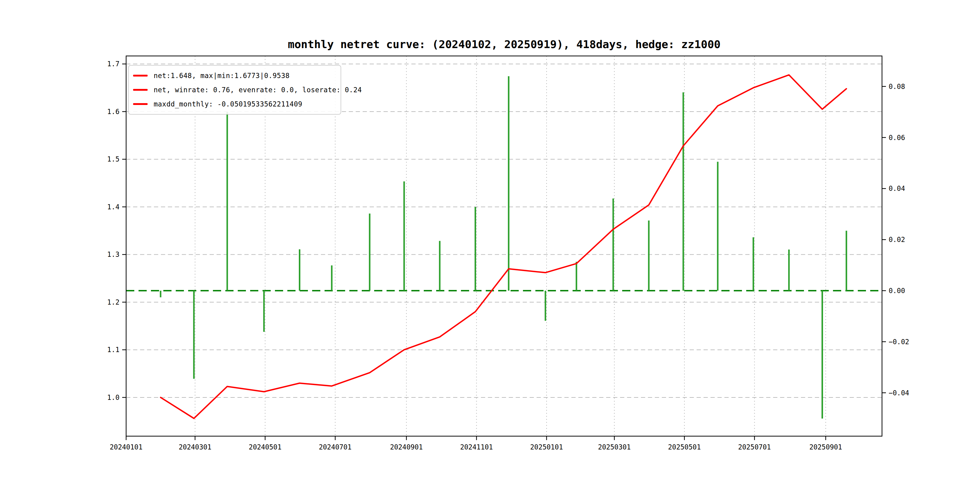 The image size is (980, 490). I want to click on y-left-tick-label: 1.7, so click(113, 64).